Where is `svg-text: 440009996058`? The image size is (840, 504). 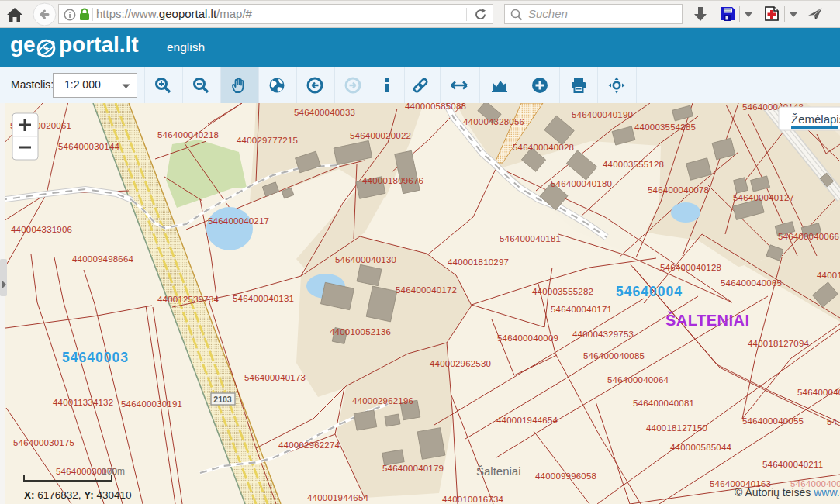 svg-text: 440009996058 is located at coordinates (566, 476).